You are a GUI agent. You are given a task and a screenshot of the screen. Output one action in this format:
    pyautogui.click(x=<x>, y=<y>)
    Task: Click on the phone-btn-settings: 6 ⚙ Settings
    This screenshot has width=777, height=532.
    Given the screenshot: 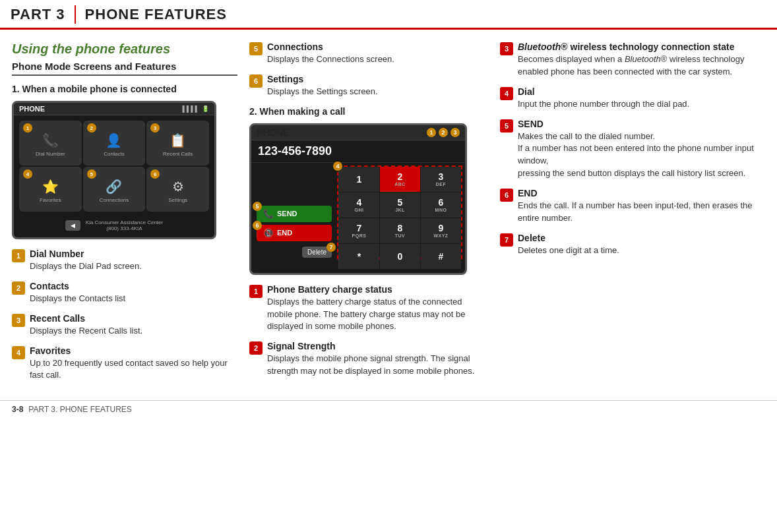 What is the action you would take?
    pyautogui.click(x=178, y=189)
    